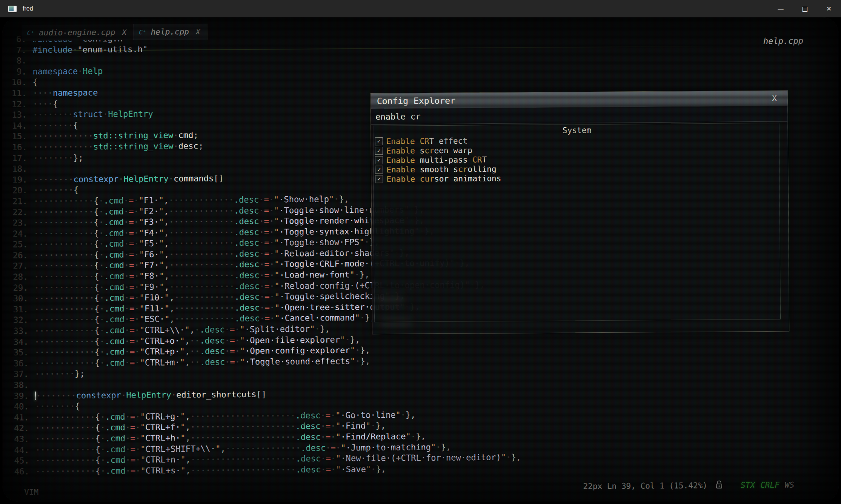 This screenshot has height=504, width=841. I want to click on line-number: 40., so click(18, 407).